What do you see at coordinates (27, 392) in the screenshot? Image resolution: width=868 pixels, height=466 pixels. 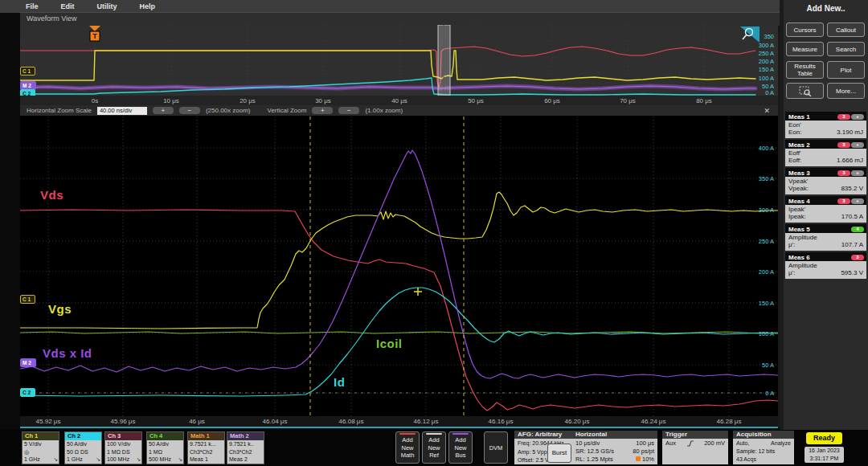 I see `channel-tag-c2: C 2` at bounding box center [27, 392].